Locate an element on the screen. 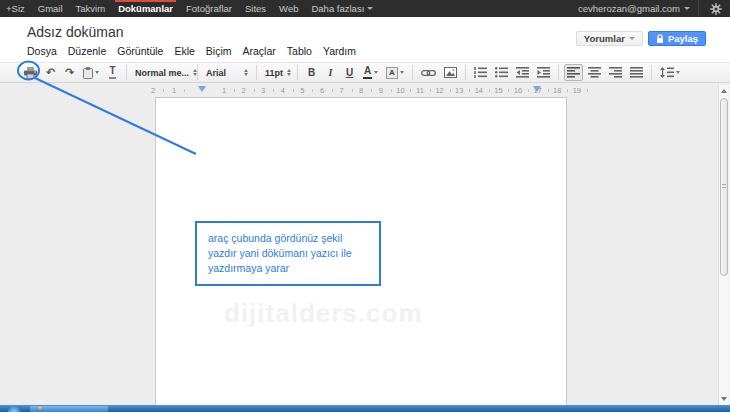 Image resolution: width=730 pixels, height=412 pixels. menu-edit: Düzenle is located at coordinates (88, 51).